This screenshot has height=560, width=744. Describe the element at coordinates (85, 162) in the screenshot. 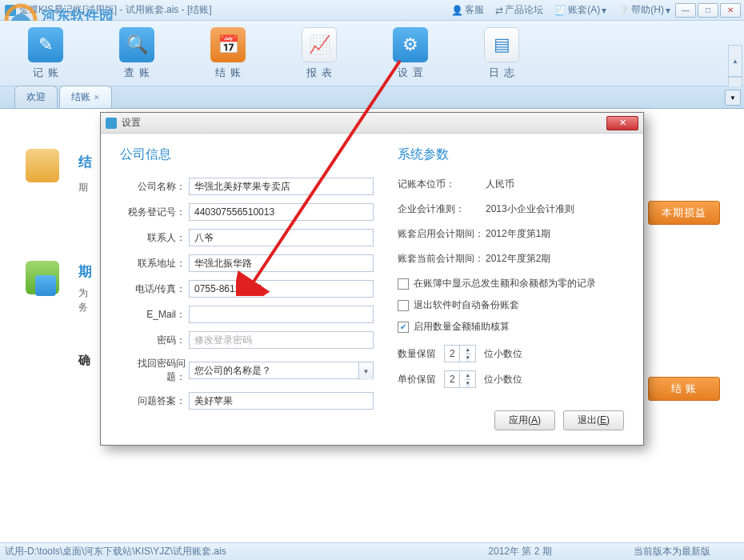

I see `bg-heading-1: 结` at that location.